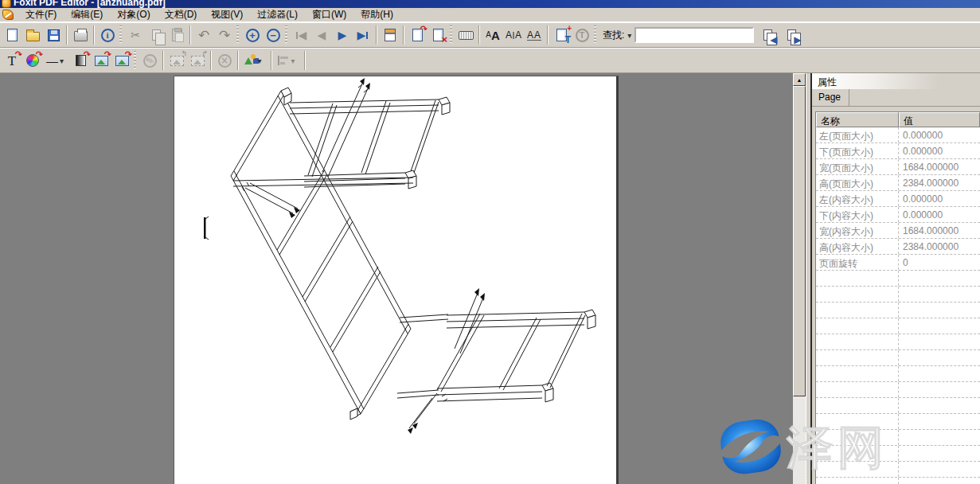 Image resolution: width=980 pixels, height=484 pixels. I want to click on zoom-in-button: +, so click(252, 35).